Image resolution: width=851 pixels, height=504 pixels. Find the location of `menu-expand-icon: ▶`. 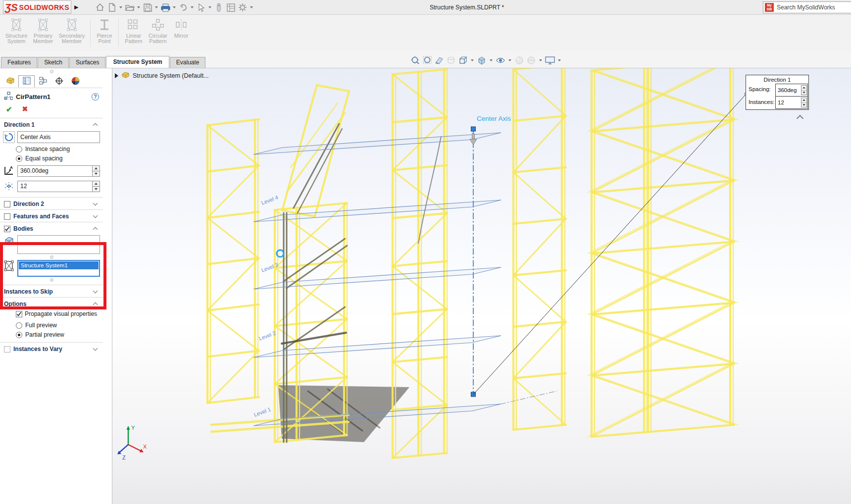

menu-expand-icon: ▶ is located at coordinates (76, 7).